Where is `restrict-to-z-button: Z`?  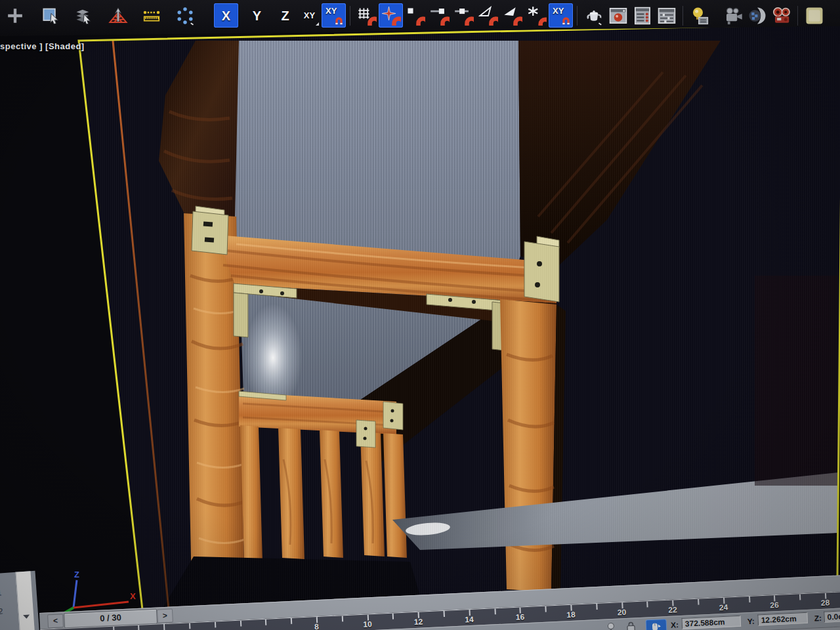
restrict-to-z-button: Z is located at coordinates (285, 16).